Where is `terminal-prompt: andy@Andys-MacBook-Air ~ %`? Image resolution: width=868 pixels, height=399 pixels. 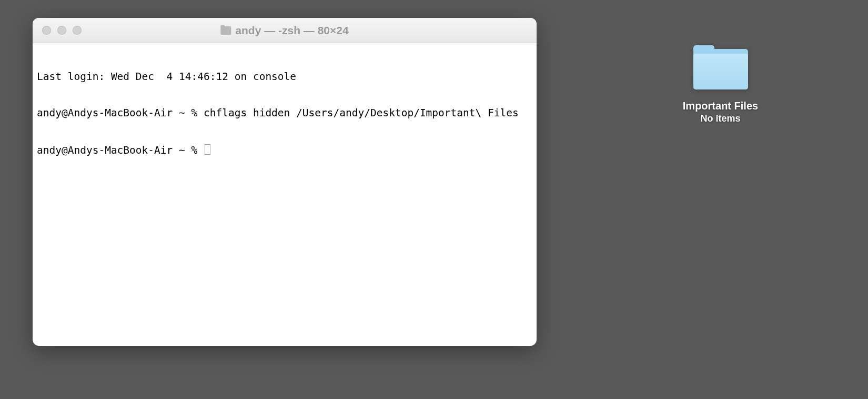
terminal-prompt: andy@Andys-MacBook-Air ~ % is located at coordinates (120, 151).